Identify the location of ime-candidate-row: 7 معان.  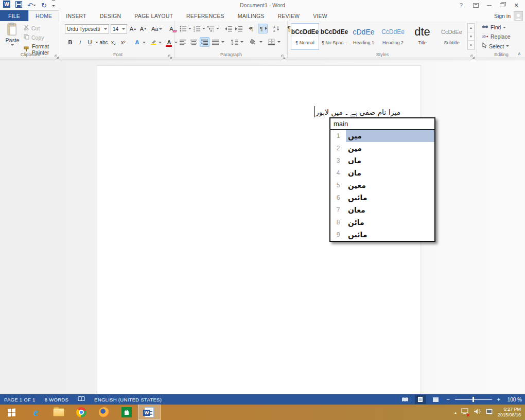
(382, 210).